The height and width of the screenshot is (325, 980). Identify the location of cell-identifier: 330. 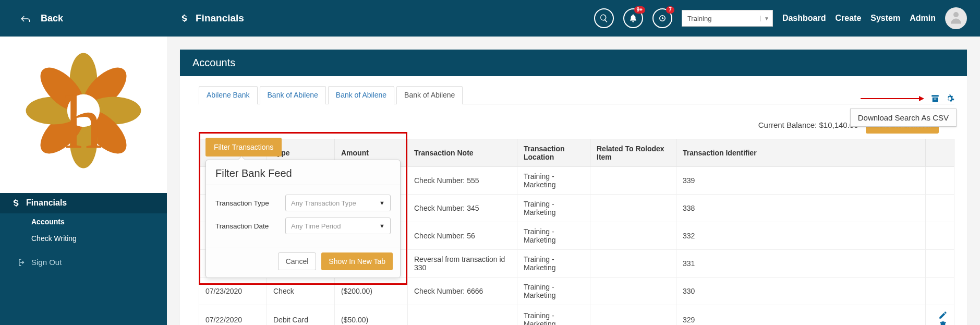
(801, 291).